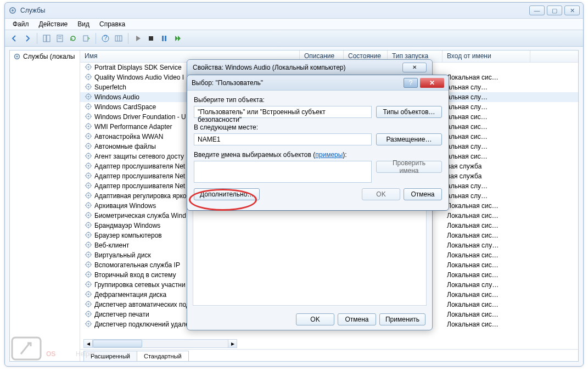  What do you see at coordinates (86, 38) in the screenshot?
I see `export-button` at bounding box center [86, 38].